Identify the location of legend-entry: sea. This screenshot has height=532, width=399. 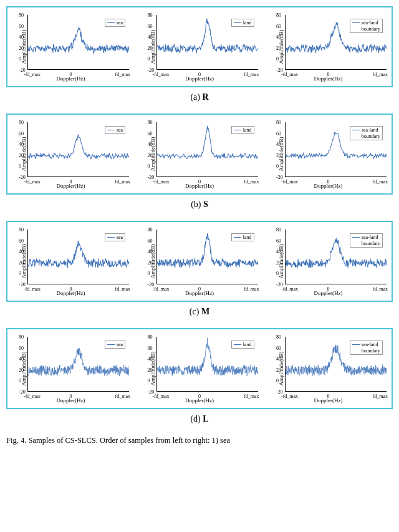
(115, 22).